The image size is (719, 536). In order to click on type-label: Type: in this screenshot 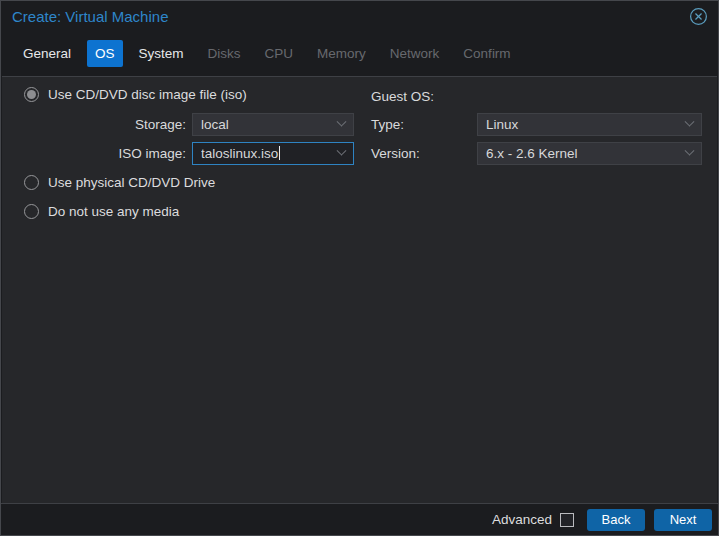, I will do `click(388, 124)`.